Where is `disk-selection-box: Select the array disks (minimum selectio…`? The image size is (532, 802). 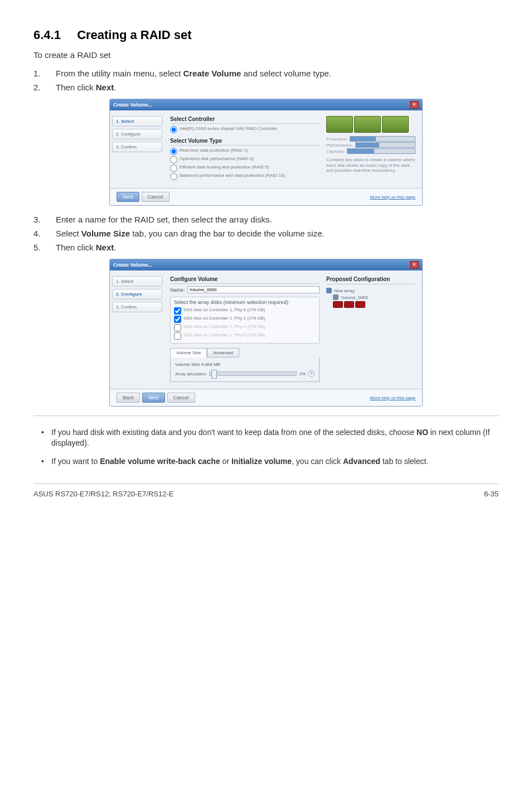 disk-selection-box: Select the array disks (minimum selectio… is located at coordinates (245, 320).